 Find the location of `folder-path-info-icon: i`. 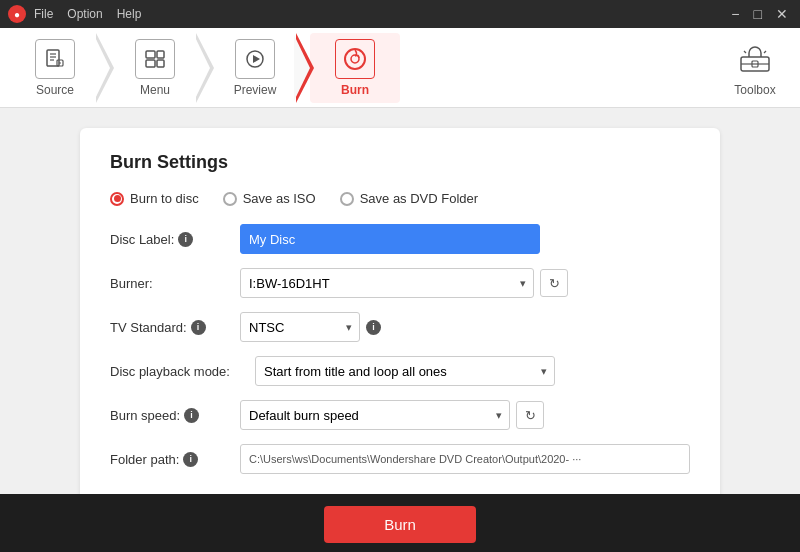

folder-path-info-icon: i is located at coordinates (190, 460).